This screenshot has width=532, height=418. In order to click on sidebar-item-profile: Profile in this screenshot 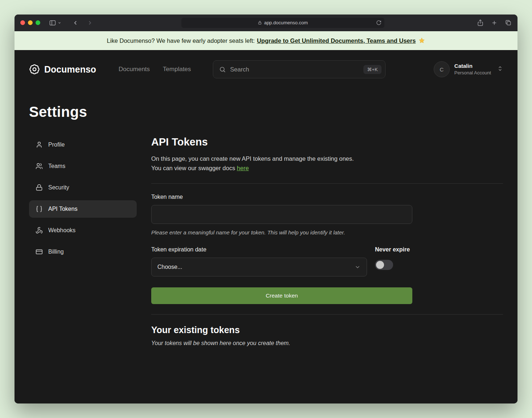, I will do `click(83, 145)`.